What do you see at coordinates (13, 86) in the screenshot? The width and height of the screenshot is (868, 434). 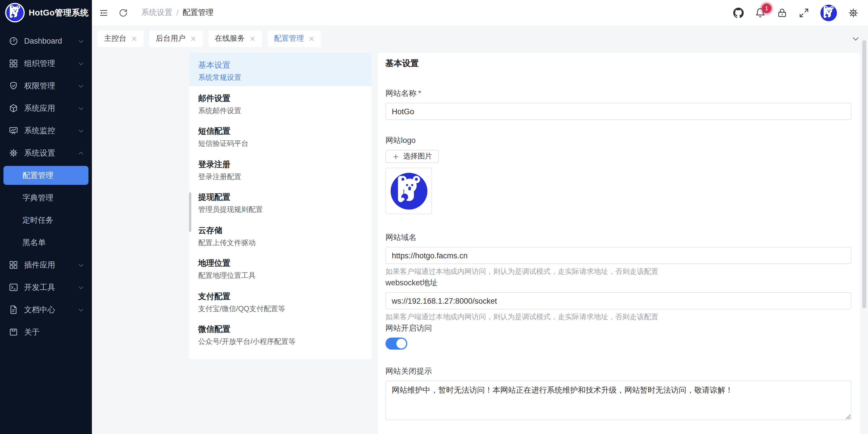 I see `shield-check-icon` at bounding box center [13, 86].